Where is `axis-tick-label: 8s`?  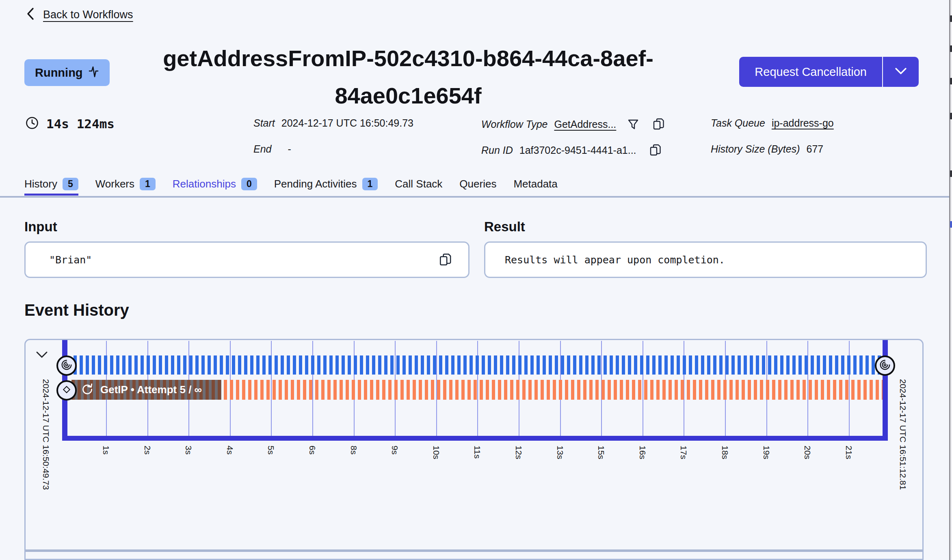 axis-tick-label: 8s is located at coordinates (354, 450).